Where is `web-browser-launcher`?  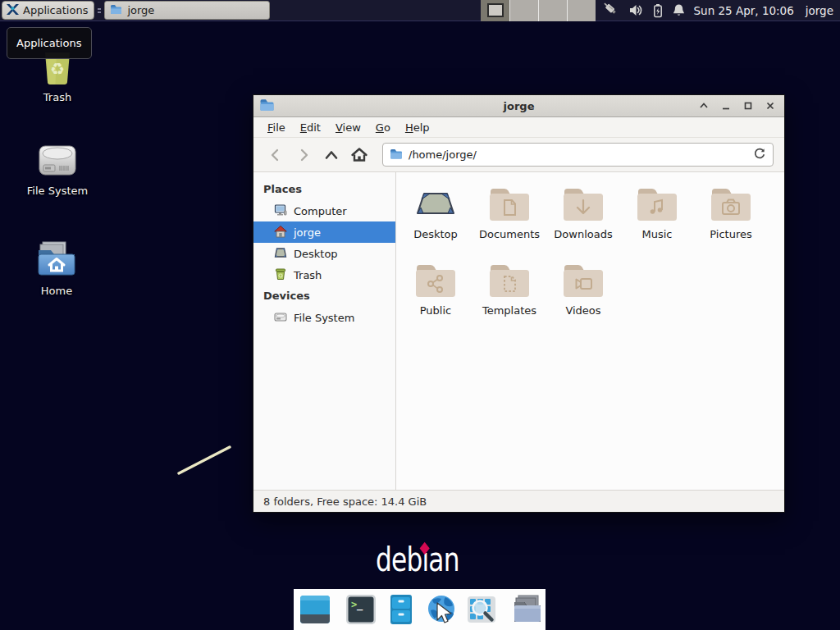
web-browser-launcher is located at coordinates (441, 610).